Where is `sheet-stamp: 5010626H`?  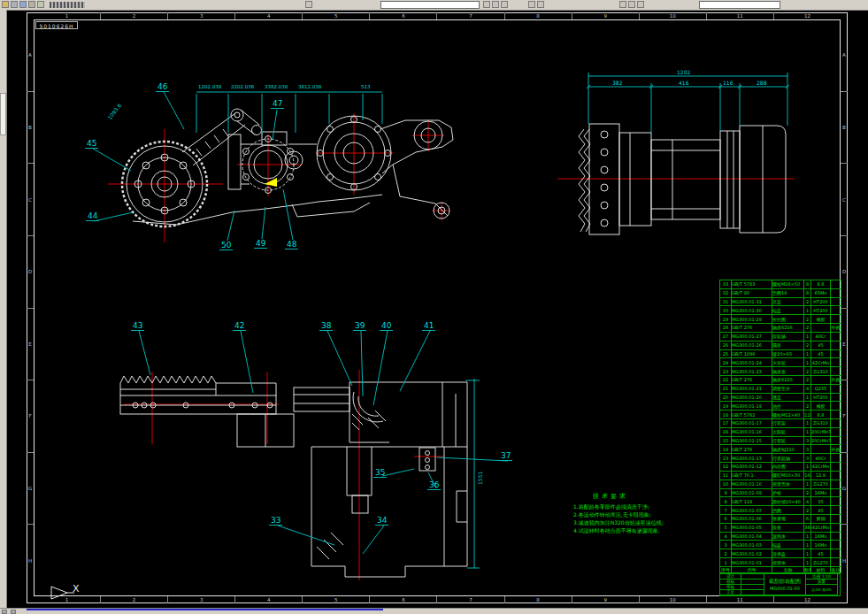
sheet-stamp: 5010626H is located at coordinates (57, 25).